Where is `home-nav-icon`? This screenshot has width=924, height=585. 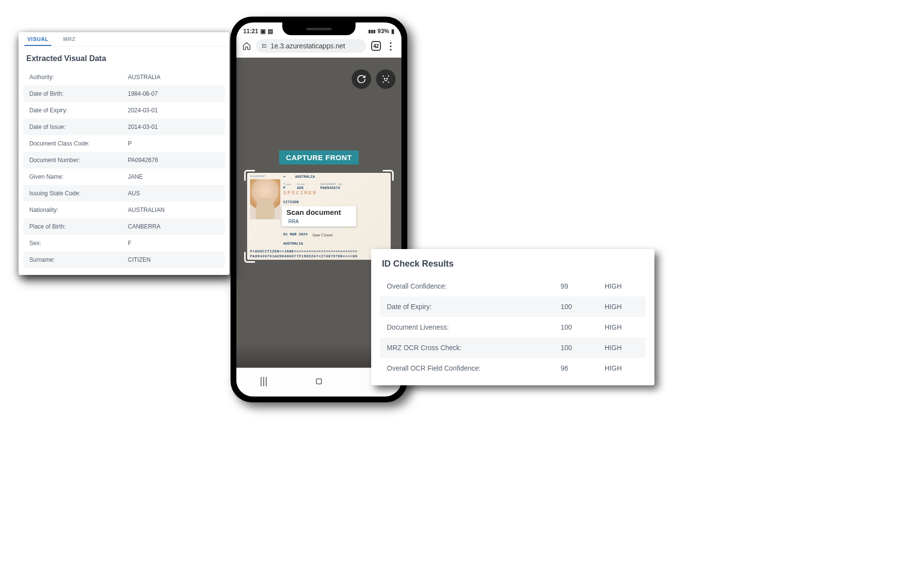
home-nav-icon is located at coordinates (319, 381).